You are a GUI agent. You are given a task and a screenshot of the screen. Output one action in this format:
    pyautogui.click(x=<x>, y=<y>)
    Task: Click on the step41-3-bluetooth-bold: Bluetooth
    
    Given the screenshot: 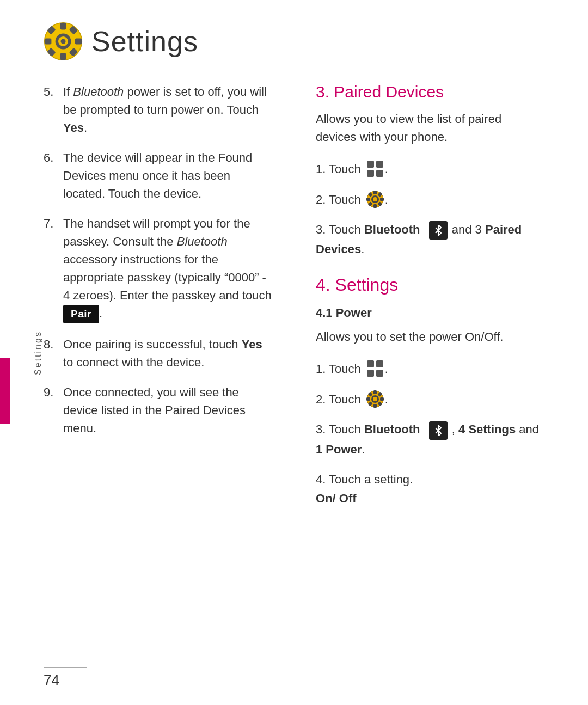 What is the action you would take?
    pyautogui.click(x=392, y=429)
    